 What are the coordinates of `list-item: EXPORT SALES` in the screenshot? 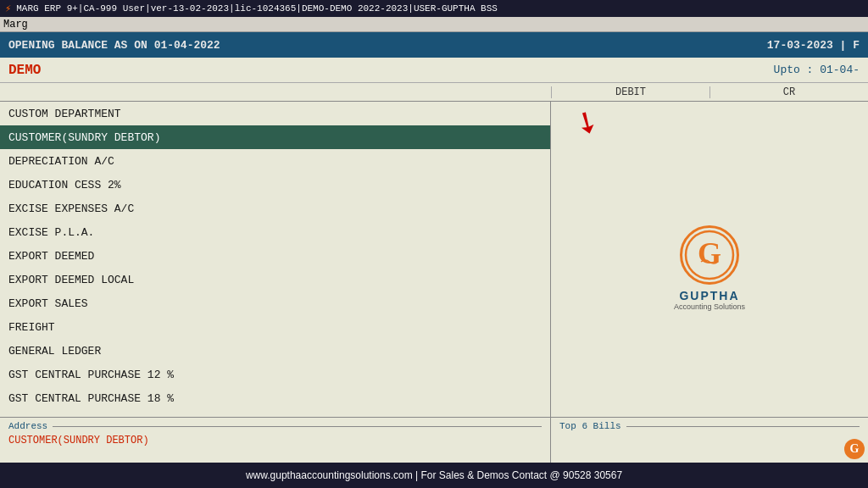 It's located at (275, 303).